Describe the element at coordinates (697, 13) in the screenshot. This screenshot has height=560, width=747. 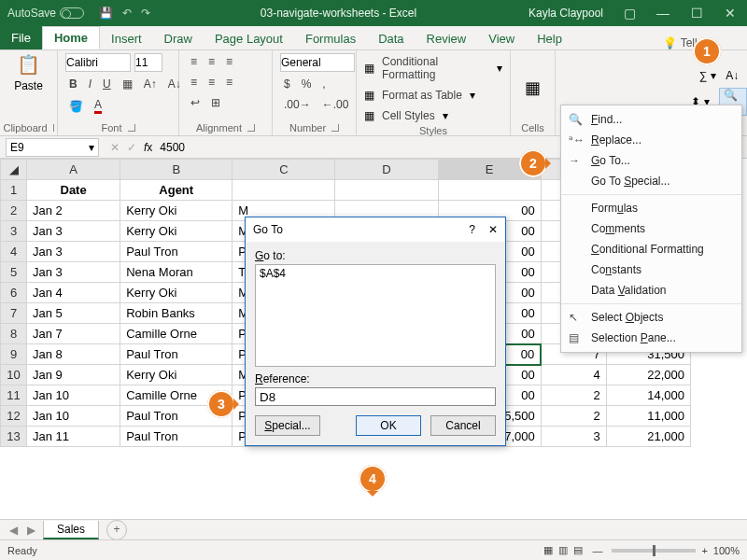
I see `maximize-icon: ☐` at that location.